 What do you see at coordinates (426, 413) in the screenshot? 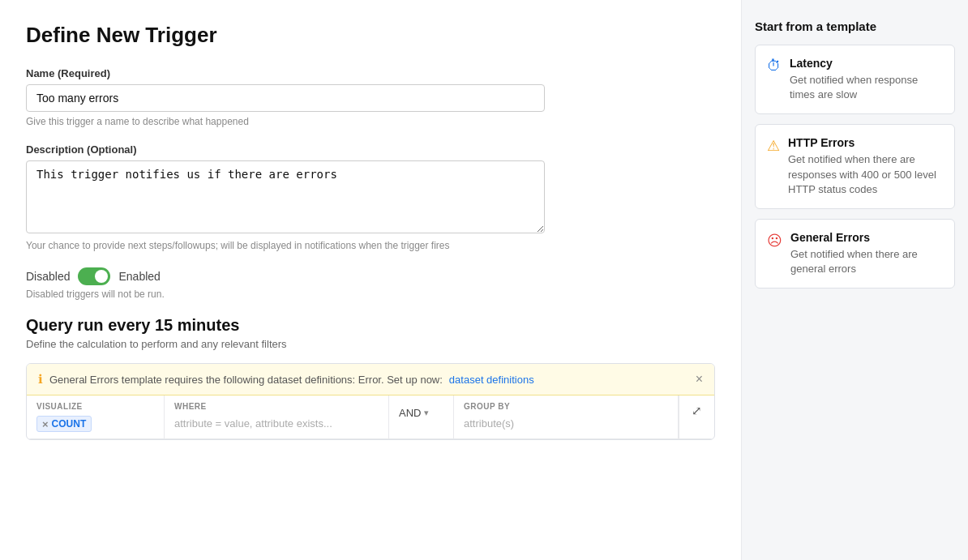
I see `chevron-down-icon: ▾` at bounding box center [426, 413].